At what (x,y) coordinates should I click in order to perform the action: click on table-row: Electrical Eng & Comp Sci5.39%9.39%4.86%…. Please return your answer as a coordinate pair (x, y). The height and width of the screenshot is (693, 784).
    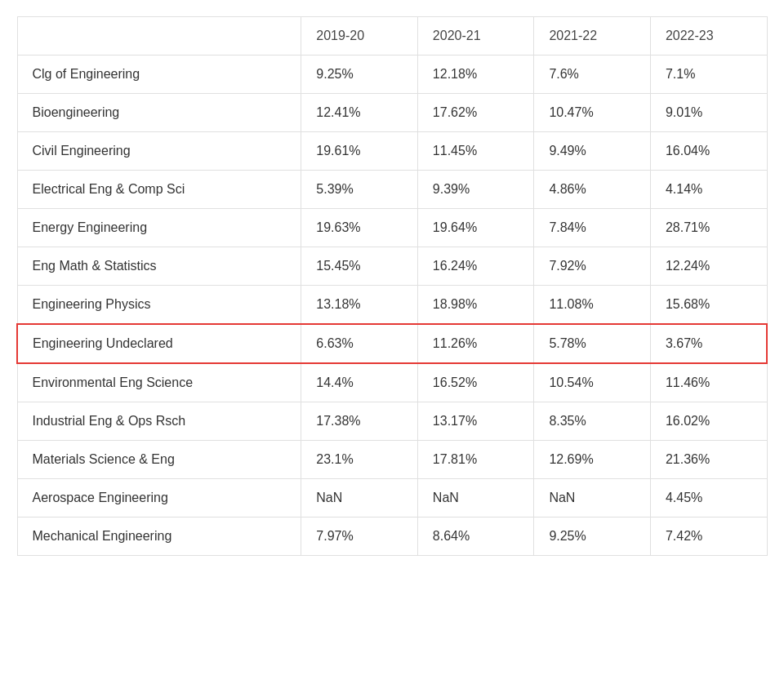
    Looking at the image, I should click on (392, 189).